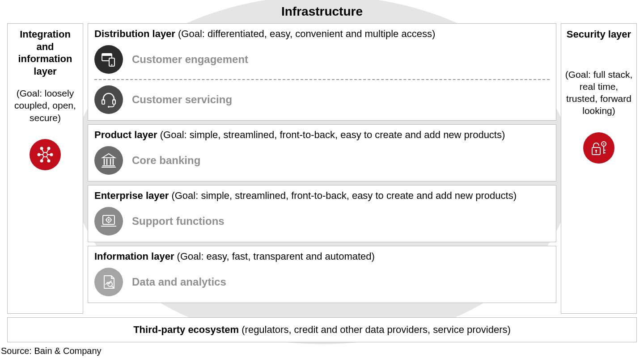 The height and width of the screenshot is (362, 644). Describe the element at coordinates (109, 100) in the screenshot. I see `headset-icon` at that location.